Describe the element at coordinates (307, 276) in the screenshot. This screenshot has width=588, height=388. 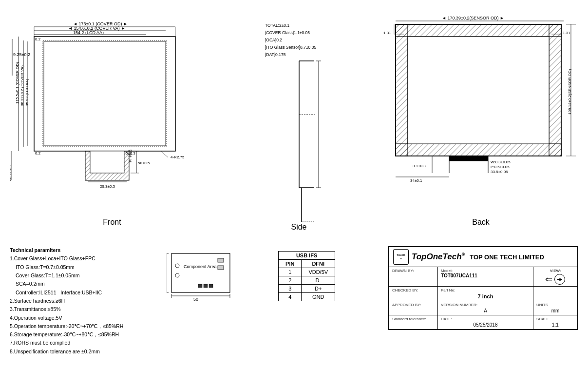
I see `usb-table: USB IFS PIN DFNI 1 VDD/5V 2 D- 3 D+` at that location.